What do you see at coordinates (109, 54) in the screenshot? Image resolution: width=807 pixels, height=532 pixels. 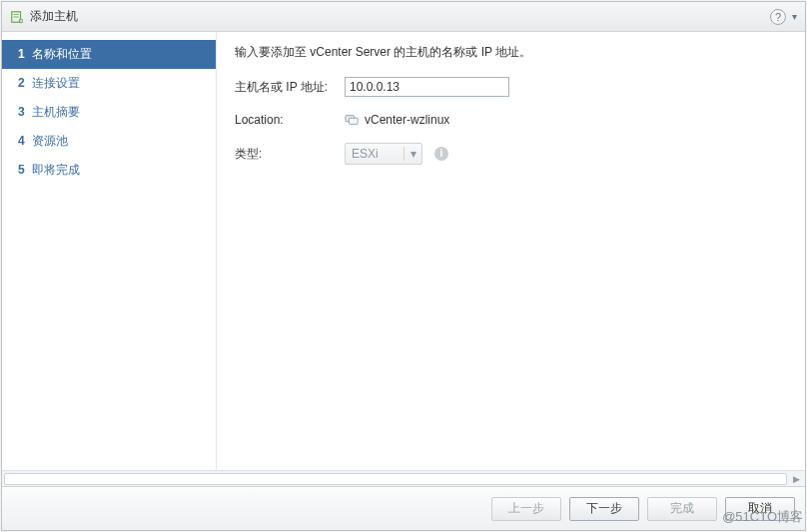 I see `step-name-location: 1 名称和位置` at bounding box center [109, 54].